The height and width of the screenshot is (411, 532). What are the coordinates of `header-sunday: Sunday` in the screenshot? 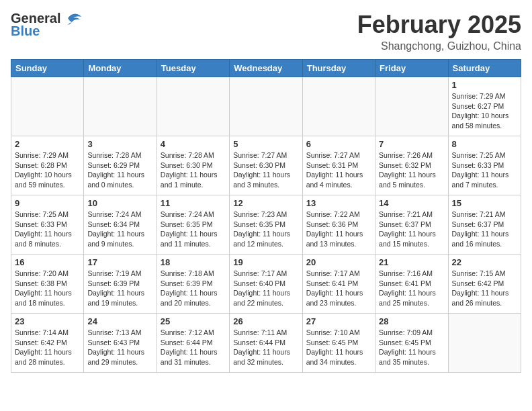 It's located at (48, 68).